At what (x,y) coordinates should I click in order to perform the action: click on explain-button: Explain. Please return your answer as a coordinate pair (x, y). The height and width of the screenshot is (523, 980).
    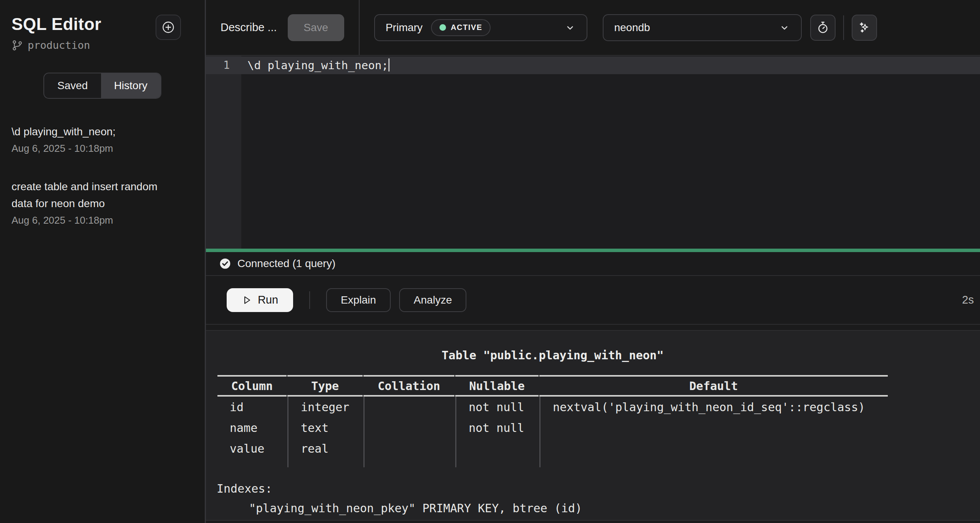
    Looking at the image, I should click on (358, 300).